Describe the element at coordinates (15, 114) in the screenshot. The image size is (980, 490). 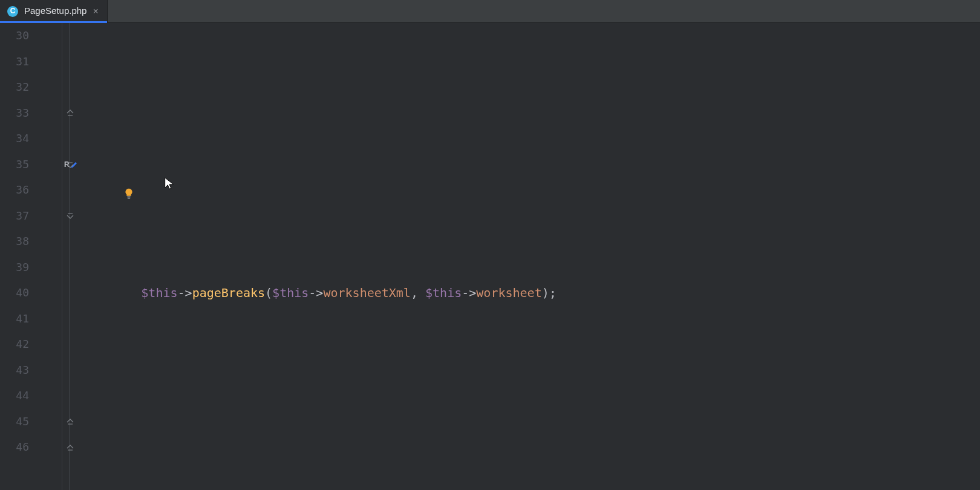
I see `line-number: 33` at that location.